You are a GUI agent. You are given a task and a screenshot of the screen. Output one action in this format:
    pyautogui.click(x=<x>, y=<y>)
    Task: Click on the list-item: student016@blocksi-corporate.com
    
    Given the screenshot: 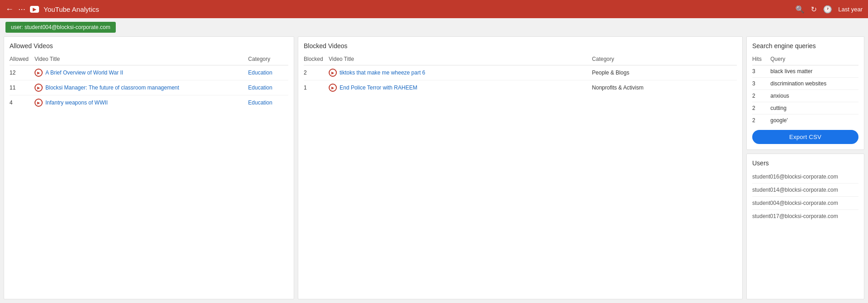 What is the action you would take?
    pyautogui.click(x=805, y=177)
    